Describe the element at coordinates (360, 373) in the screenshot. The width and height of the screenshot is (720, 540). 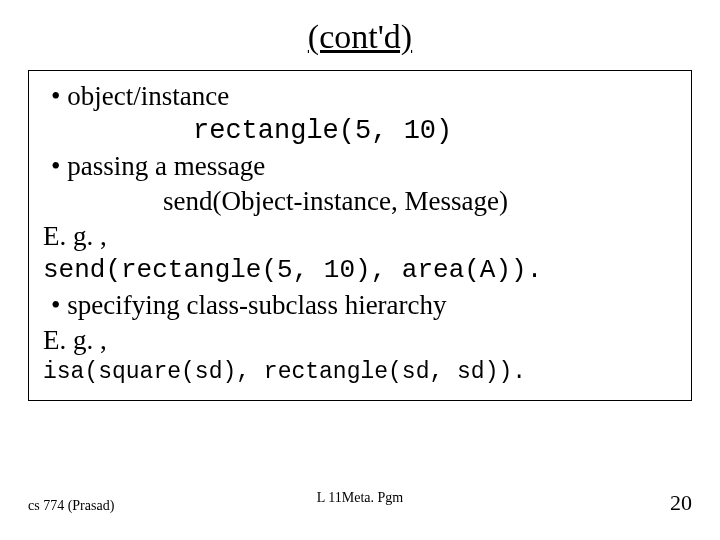
I see `code-isa-example: isa(square(sd), rectangle(sd, sd)).` at that location.